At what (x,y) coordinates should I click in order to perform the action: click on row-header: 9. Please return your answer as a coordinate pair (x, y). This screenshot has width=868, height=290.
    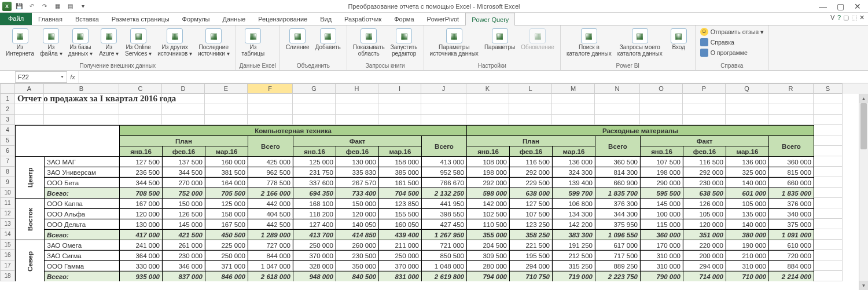
    Looking at the image, I should click on (8, 182).